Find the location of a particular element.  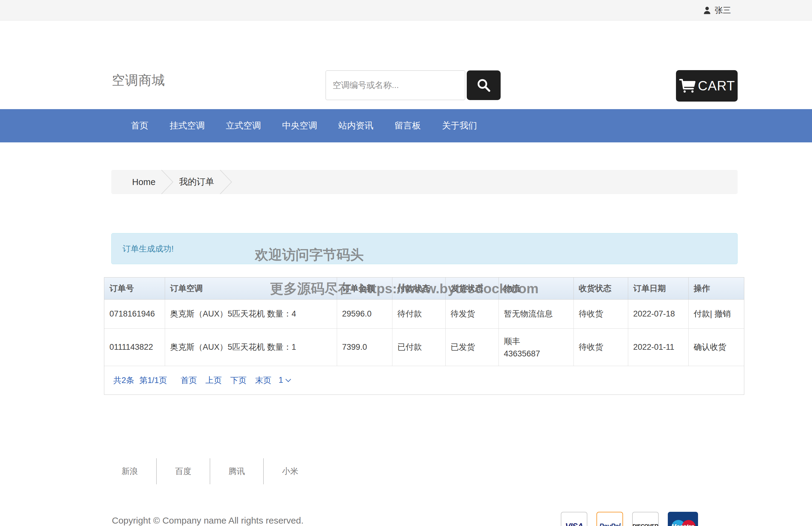

footer-link-sina: 新浪 is located at coordinates (130, 471).